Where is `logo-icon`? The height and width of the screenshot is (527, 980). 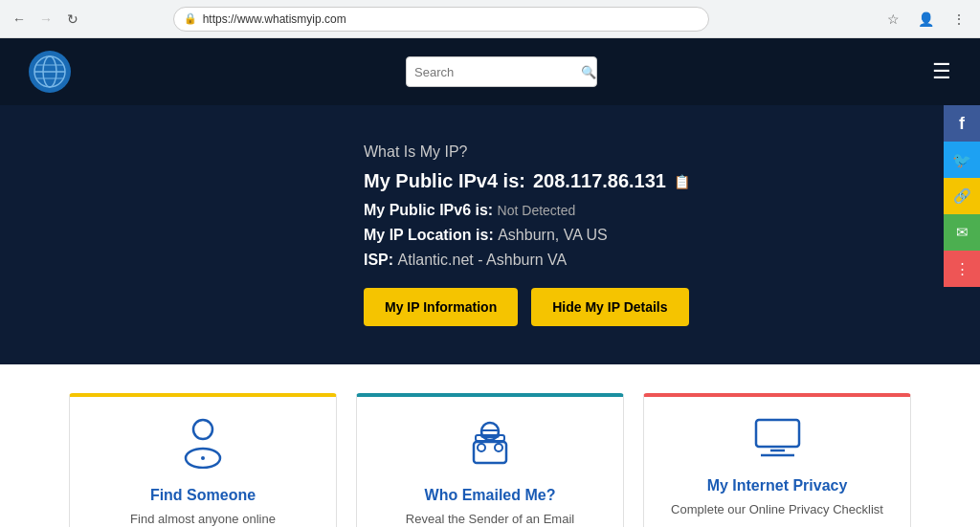 logo-icon is located at coordinates (50, 72).